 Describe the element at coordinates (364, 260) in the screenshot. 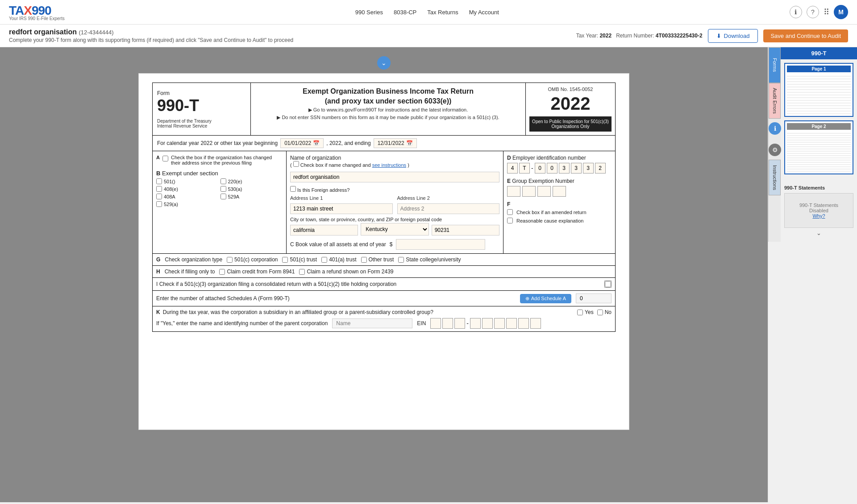

I see `org-other-trust-checkbox` at that location.